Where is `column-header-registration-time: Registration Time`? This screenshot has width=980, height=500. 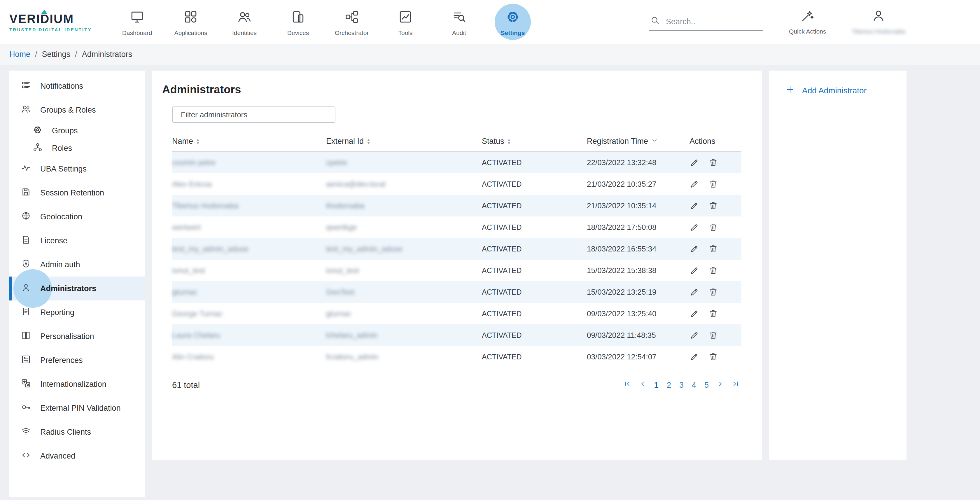 column-header-registration-time: Registration Time is located at coordinates (638, 142).